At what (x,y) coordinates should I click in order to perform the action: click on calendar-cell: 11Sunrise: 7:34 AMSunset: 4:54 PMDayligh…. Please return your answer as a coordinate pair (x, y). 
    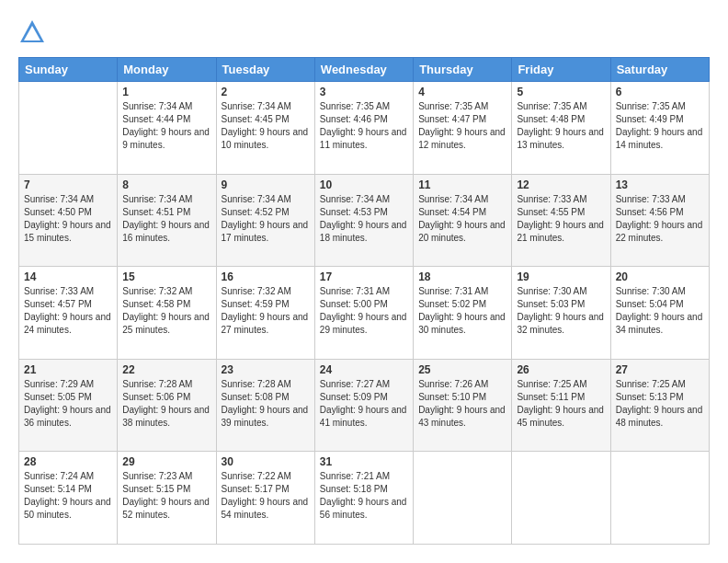
    Looking at the image, I should click on (463, 221).